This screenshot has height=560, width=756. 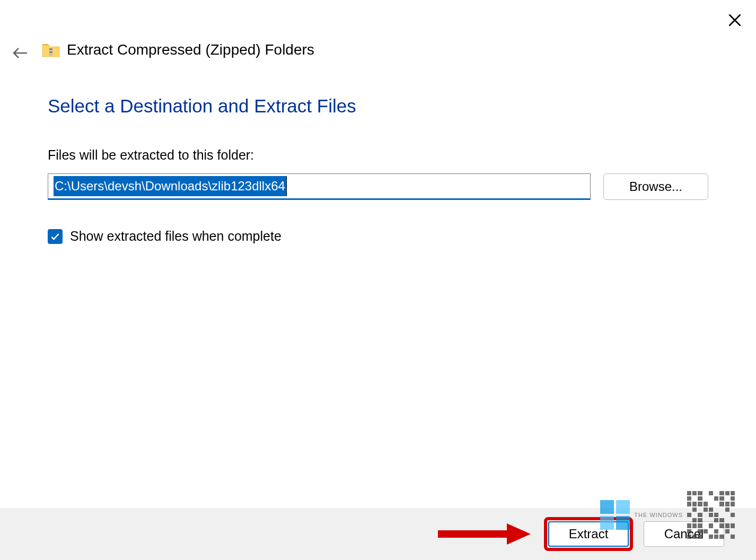 What do you see at coordinates (684, 534) in the screenshot?
I see `cancel-button: Cancel` at bounding box center [684, 534].